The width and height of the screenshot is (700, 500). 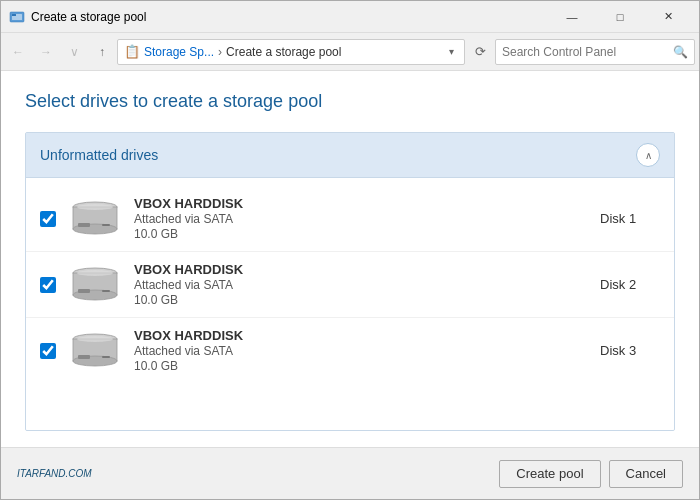 What do you see at coordinates (360, 219) in the screenshot?
I see `drive-1-connection: Attached via SATA` at bounding box center [360, 219].